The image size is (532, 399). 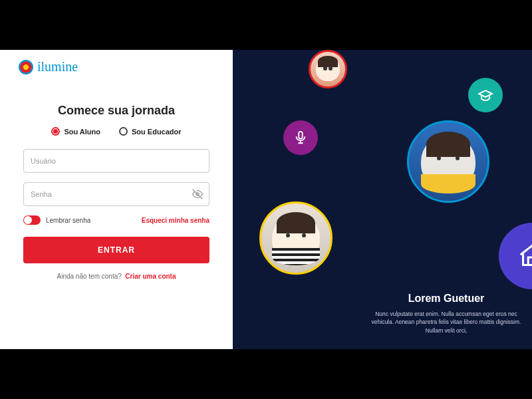 I want to click on promo-body: Nunc vulputate erat enim. Nulla accumsan…, so click(x=446, y=322).